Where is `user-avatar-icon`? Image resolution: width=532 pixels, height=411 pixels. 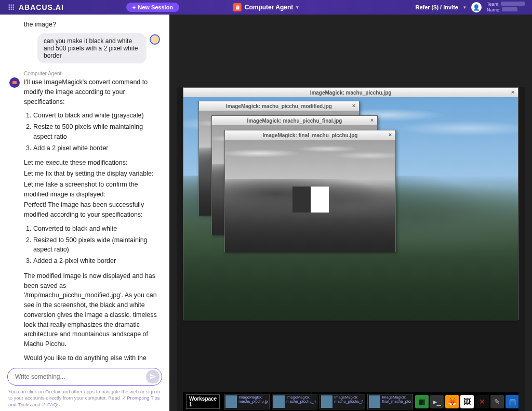
user-avatar-icon is located at coordinates (155, 39).